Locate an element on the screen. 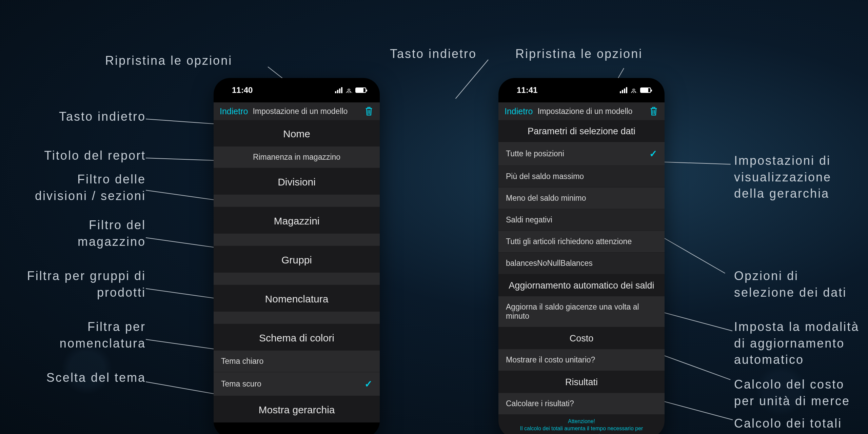  results-row: Calcolare i risultati? is located at coordinates (581, 404).